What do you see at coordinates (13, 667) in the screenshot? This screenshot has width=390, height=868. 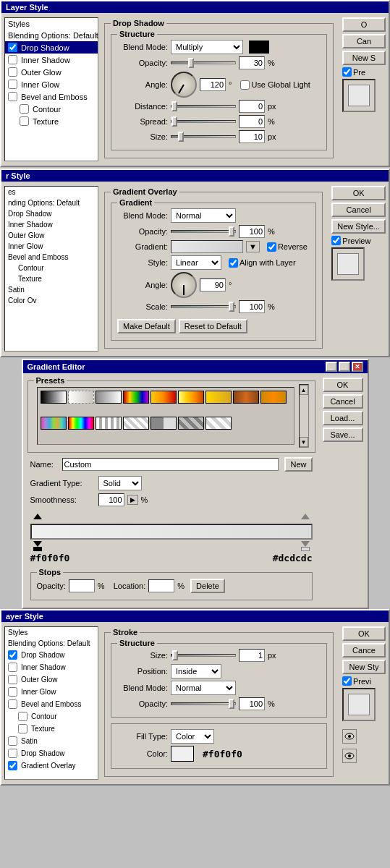 I see `sb3-inner-shadow-cb` at bounding box center [13, 667].